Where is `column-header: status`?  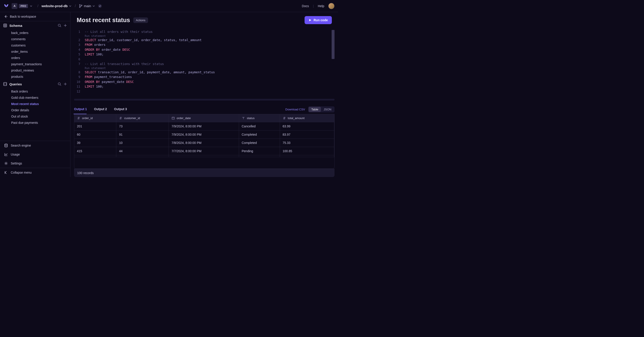
column-header: status is located at coordinates (259, 118).